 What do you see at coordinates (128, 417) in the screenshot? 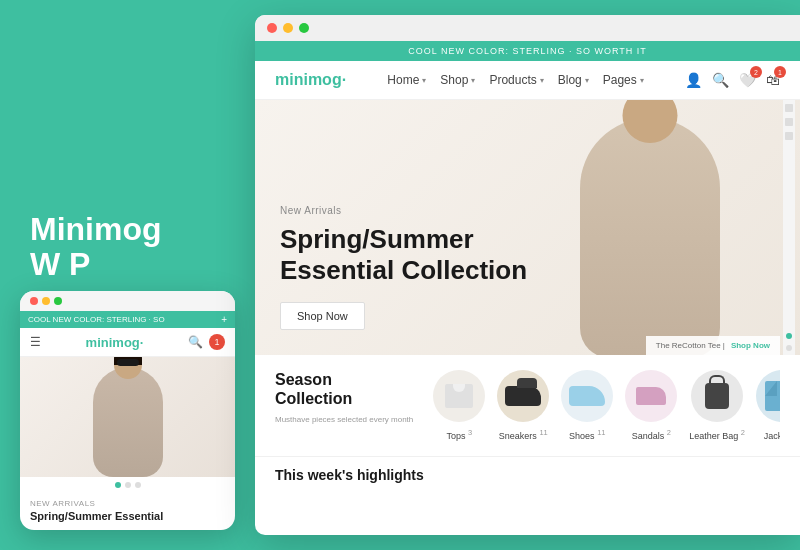
I see `mobile-hero-image` at bounding box center [128, 417].